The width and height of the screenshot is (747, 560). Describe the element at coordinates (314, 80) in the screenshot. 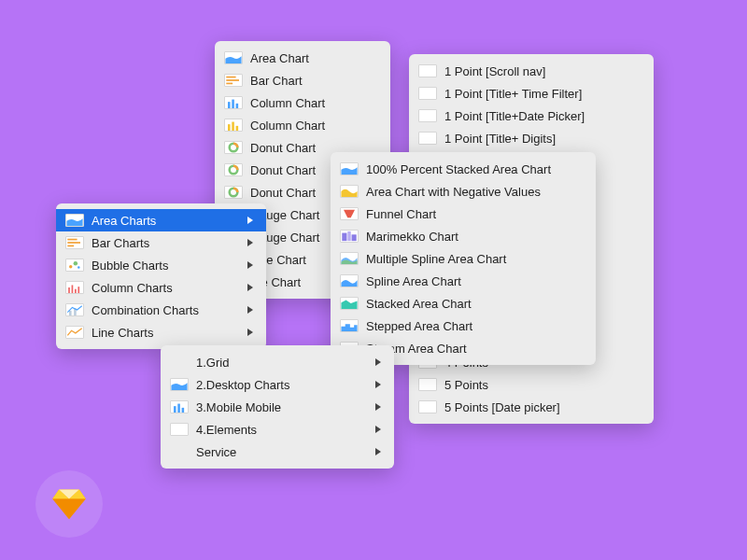

I see `menu-item-label: Bar Chart` at that location.